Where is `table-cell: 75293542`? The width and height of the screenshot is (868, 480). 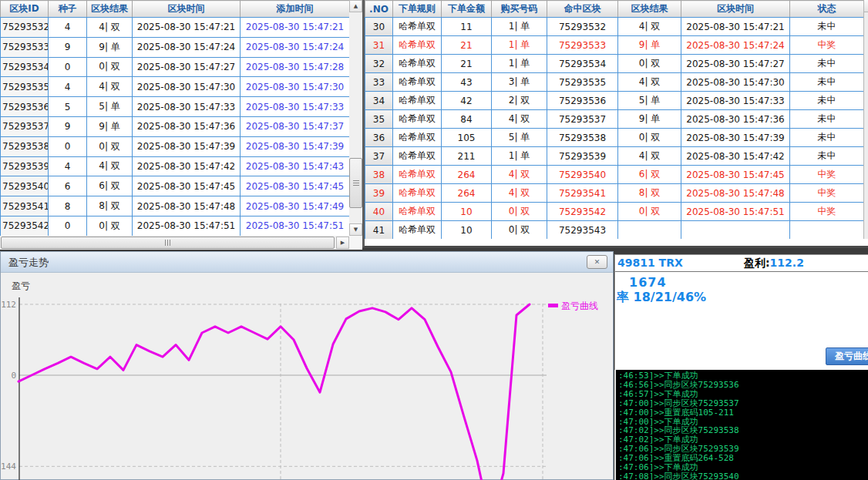
table-cell: 75293542 is located at coordinates (583, 212).